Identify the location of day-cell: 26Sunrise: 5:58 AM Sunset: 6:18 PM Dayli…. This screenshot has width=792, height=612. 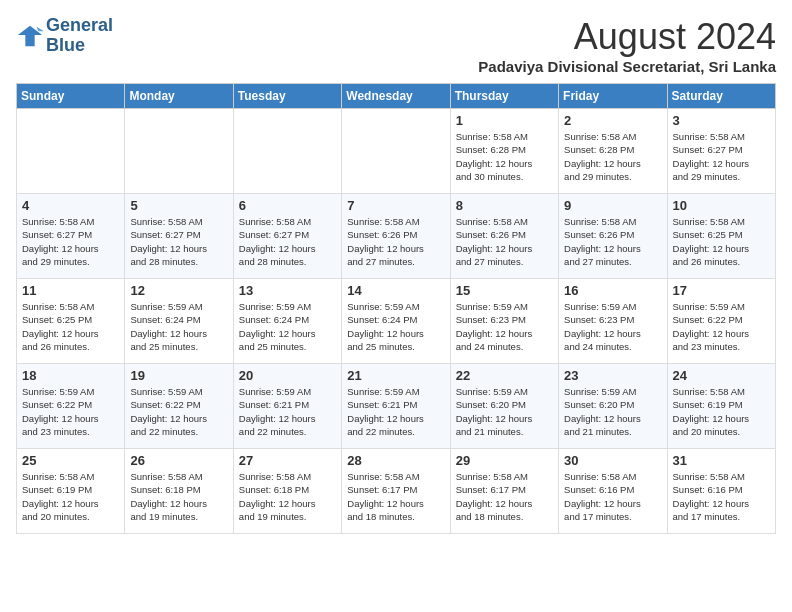
(179, 492).